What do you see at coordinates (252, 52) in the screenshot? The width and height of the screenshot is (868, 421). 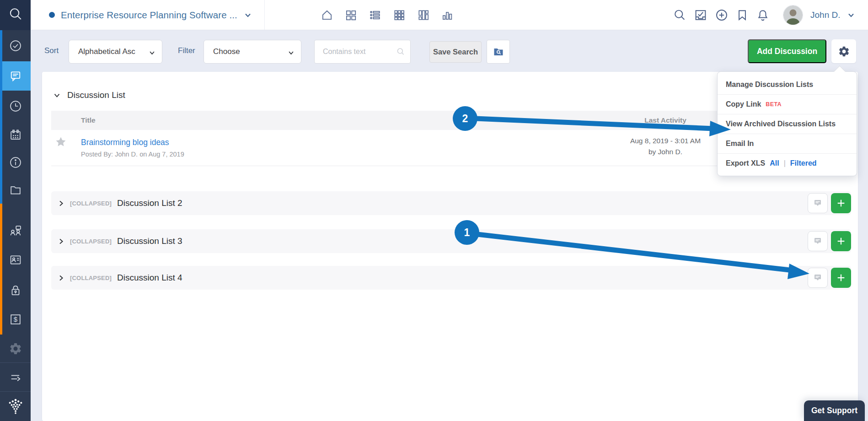 I see `filter-select: Choose` at bounding box center [252, 52].